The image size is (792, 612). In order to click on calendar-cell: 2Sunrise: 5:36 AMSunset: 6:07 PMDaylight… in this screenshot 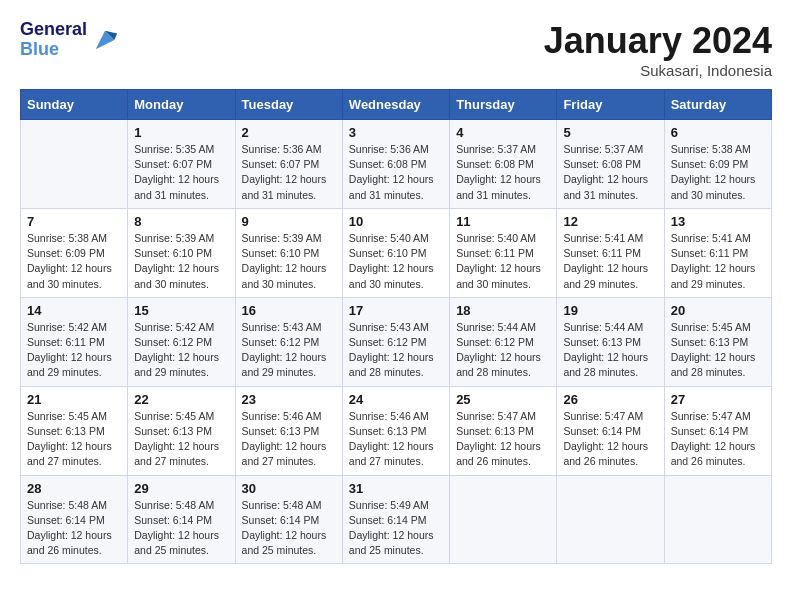, I will do `click(288, 164)`.